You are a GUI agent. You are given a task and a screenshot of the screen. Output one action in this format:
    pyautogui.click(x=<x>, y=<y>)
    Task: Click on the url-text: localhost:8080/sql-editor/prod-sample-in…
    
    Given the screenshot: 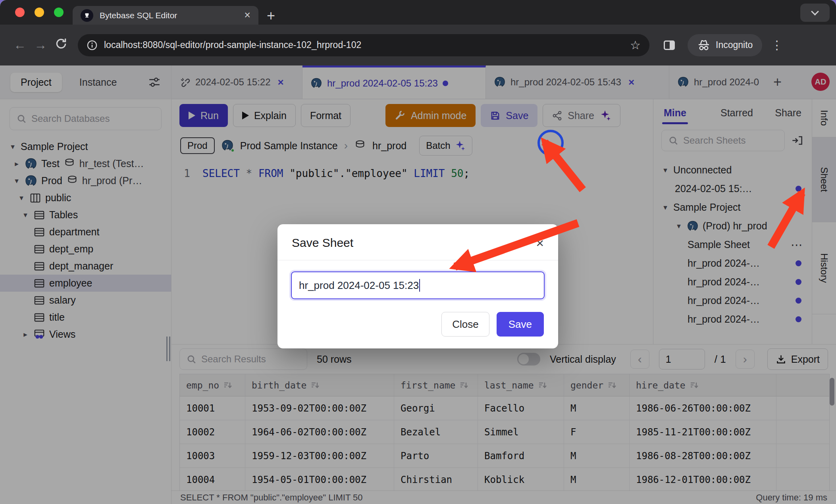 What is the action you would take?
    pyautogui.click(x=364, y=45)
    